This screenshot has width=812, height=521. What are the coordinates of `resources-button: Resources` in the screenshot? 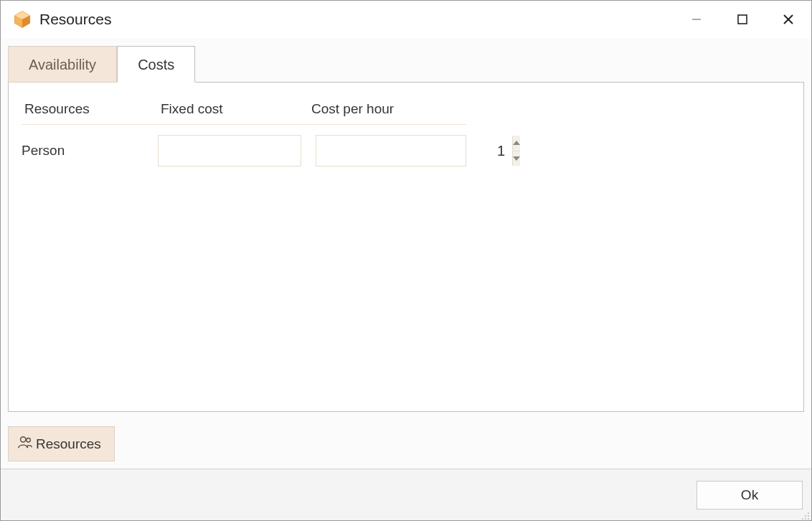 It's located at (62, 443).